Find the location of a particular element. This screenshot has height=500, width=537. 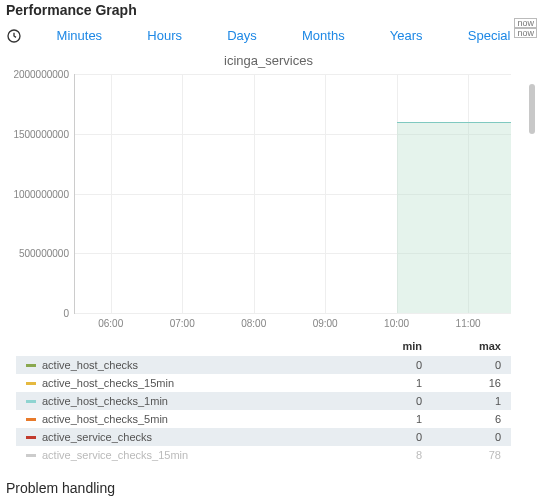

legend-series-name: active_host_checks_1min is located at coordinates (105, 401).